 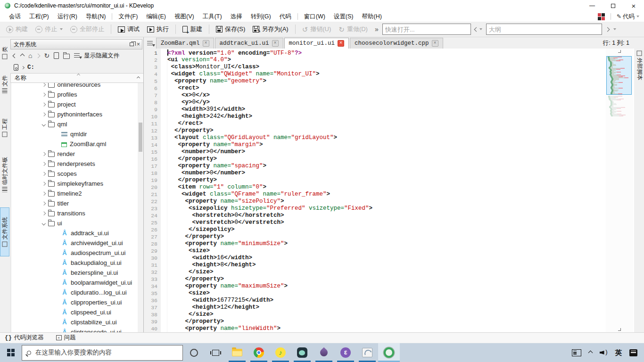 What do you see at coordinates (77, 78) in the screenshot?
I see `name-column-header: 名称` at bounding box center [77, 78].